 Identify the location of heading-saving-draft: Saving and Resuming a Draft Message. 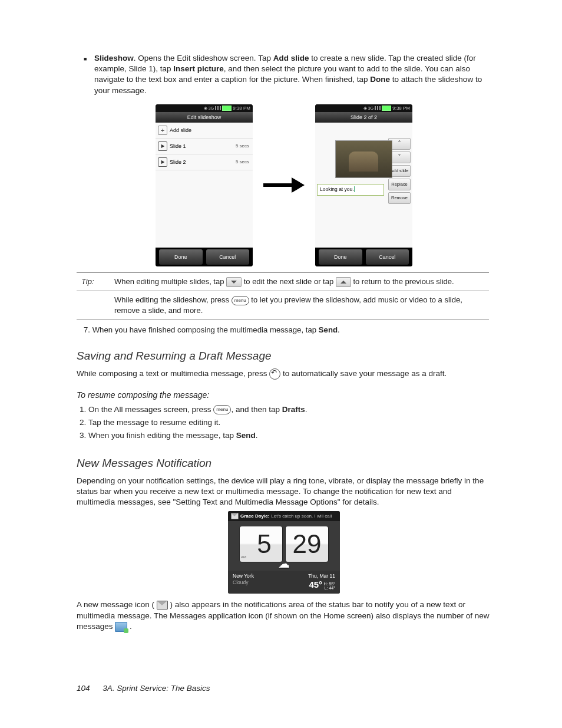
(284, 356).